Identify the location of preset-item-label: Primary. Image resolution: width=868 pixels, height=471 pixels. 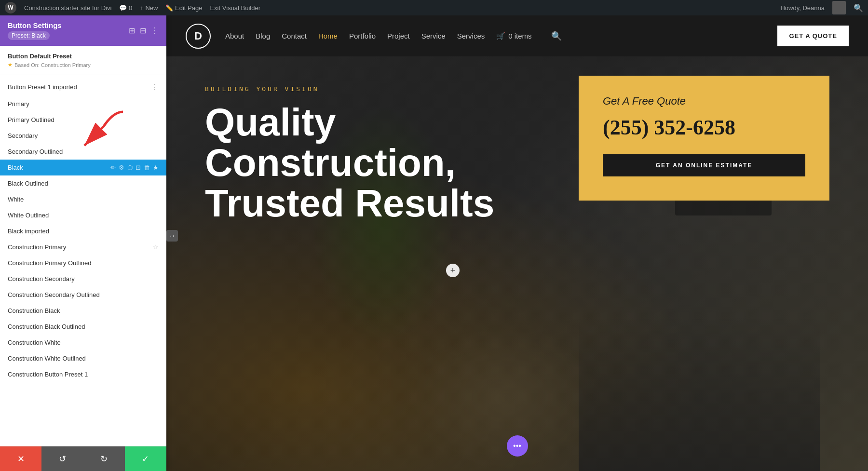
(83, 104).